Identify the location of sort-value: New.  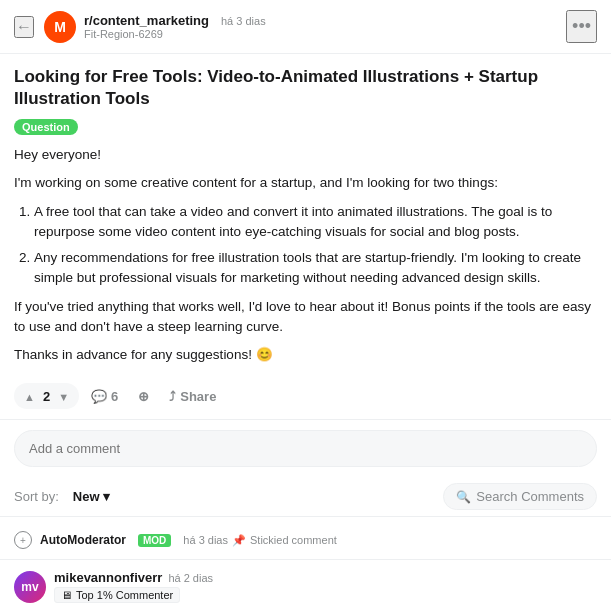
(86, 496).